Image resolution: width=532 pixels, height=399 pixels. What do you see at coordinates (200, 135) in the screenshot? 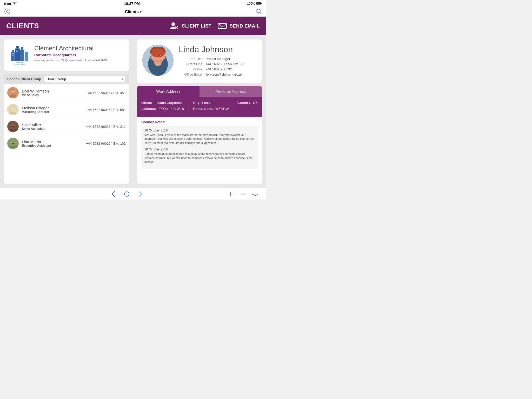
I see `address-section: Work Address Personal Address Office: Lo…` at bounding box center [200, 135].